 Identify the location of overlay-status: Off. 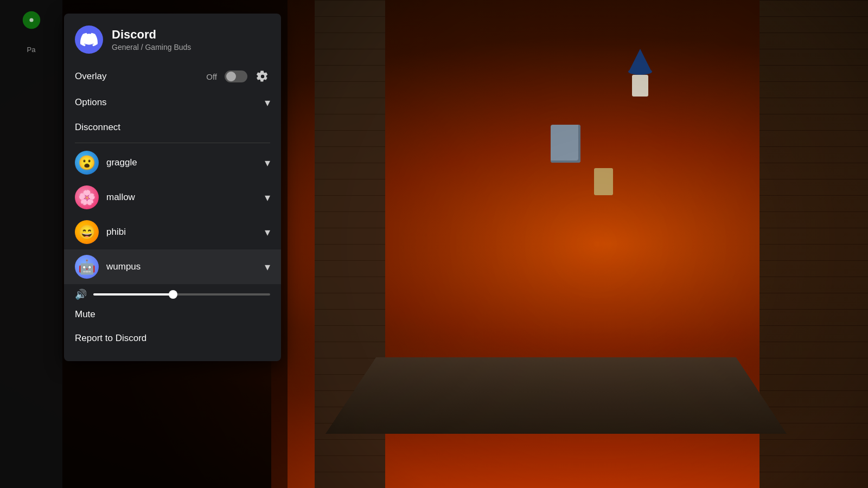
(212, 77).